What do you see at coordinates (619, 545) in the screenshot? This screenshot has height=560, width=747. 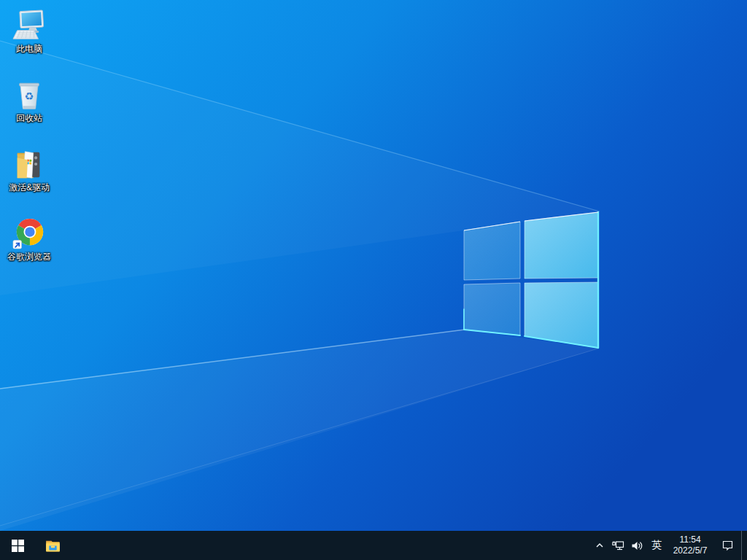 I see `network-ethernet-icon` at bounding box center [619, 545].